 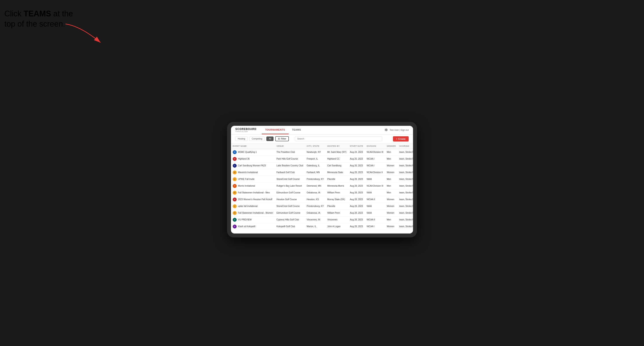 I want to click on cell-city: Faribault, MN, so click(x=315, y=172).